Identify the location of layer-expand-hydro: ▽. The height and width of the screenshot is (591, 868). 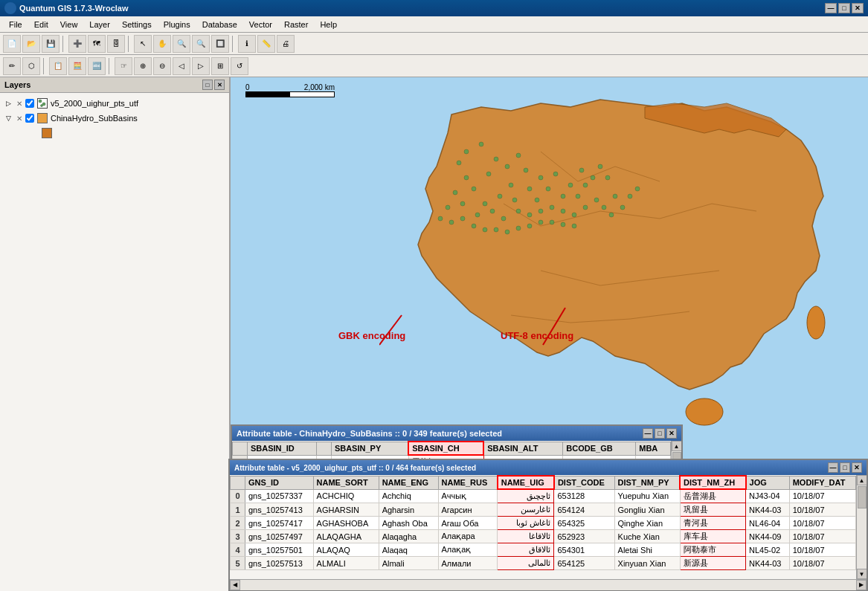
(10, 118).